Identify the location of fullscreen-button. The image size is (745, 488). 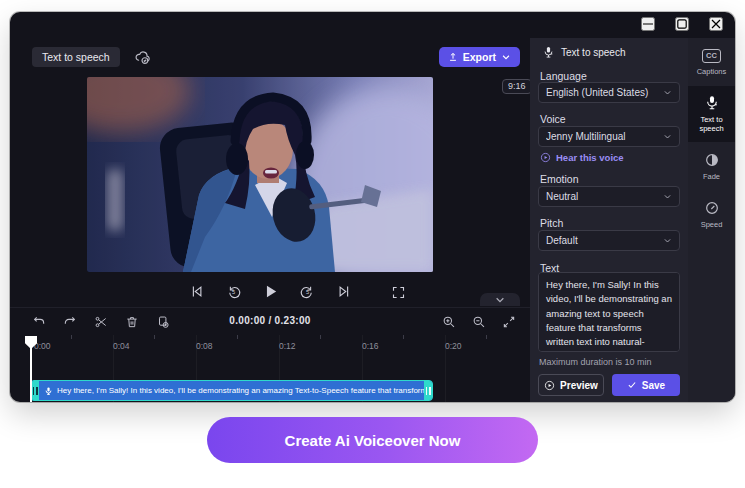
(398, 292).